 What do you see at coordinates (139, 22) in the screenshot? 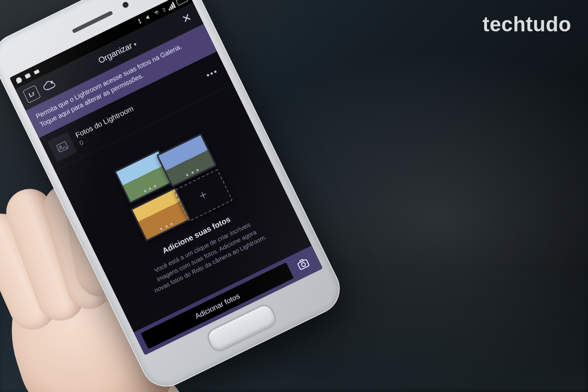
I see `bluetooth-icon` at bounding box center [139, 22].